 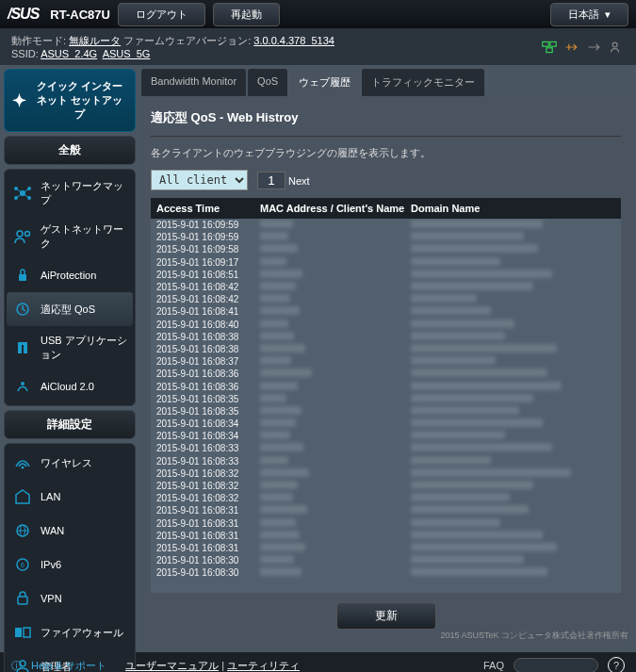 I want to click on table-row: 2015-9-01 16:08:51, so click(x=386, y=275).